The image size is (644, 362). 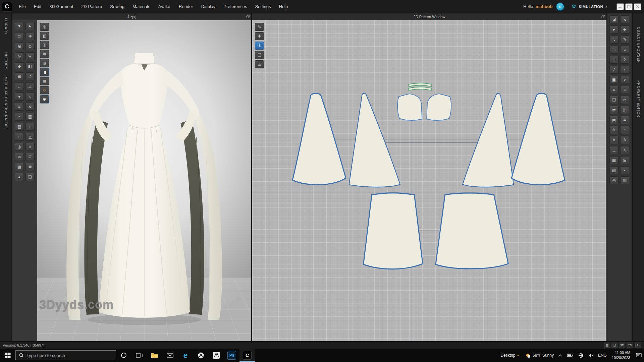 I want to click on edit-curve-icon: ∿, so click(x=614, y=40).